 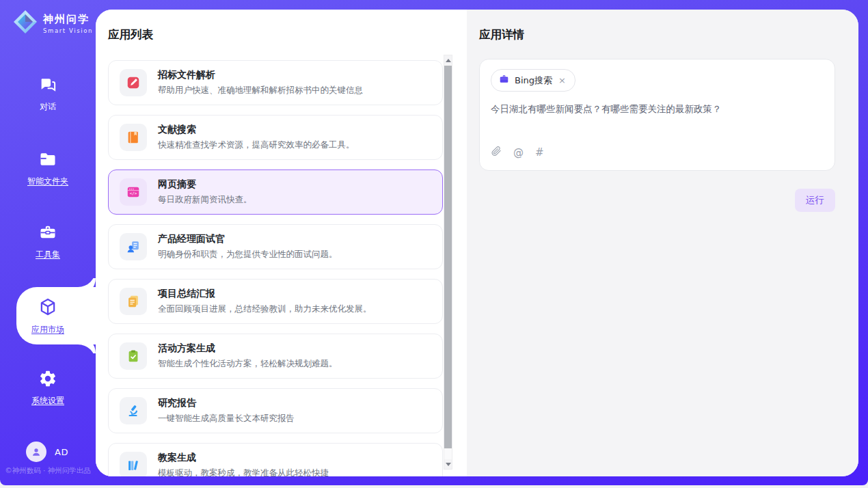 What do you see at coordinates (247, 254) in the screenshot?
I see `app-desc: 明确身份和职责，为您提供专业性的面试问题。` at bounding box center [247, 254].